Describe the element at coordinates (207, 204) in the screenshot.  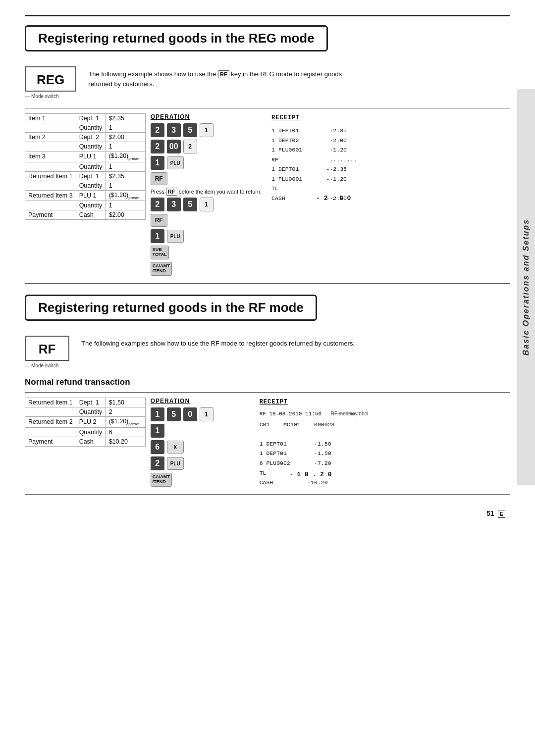
I see `key-1c: 1` at that location.